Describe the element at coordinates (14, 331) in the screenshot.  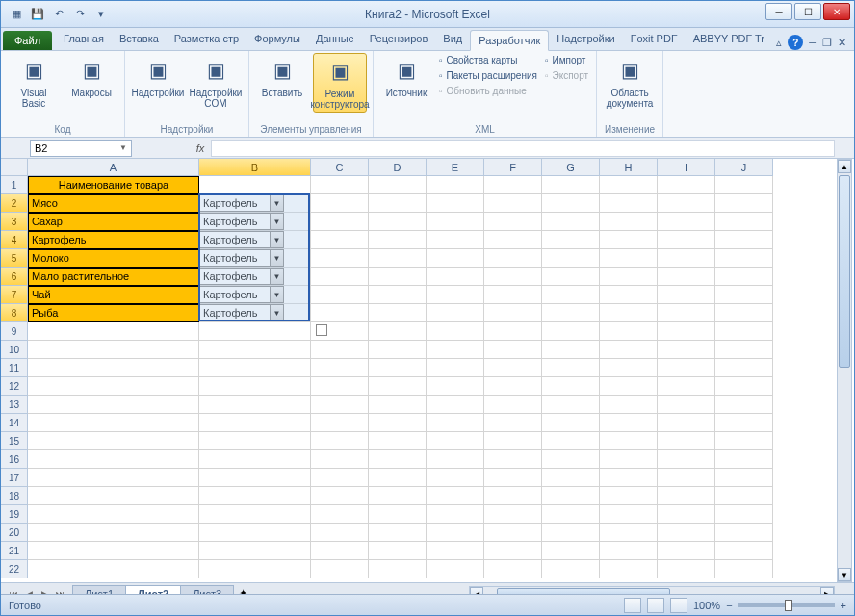
I see `row-header: 9` at that location.